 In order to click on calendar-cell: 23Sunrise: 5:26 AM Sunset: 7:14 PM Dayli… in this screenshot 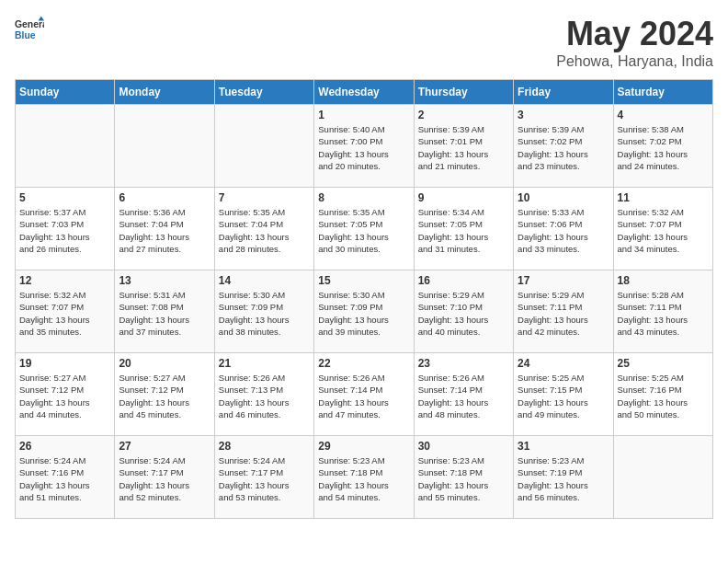, I will do `click(463, 395)`.